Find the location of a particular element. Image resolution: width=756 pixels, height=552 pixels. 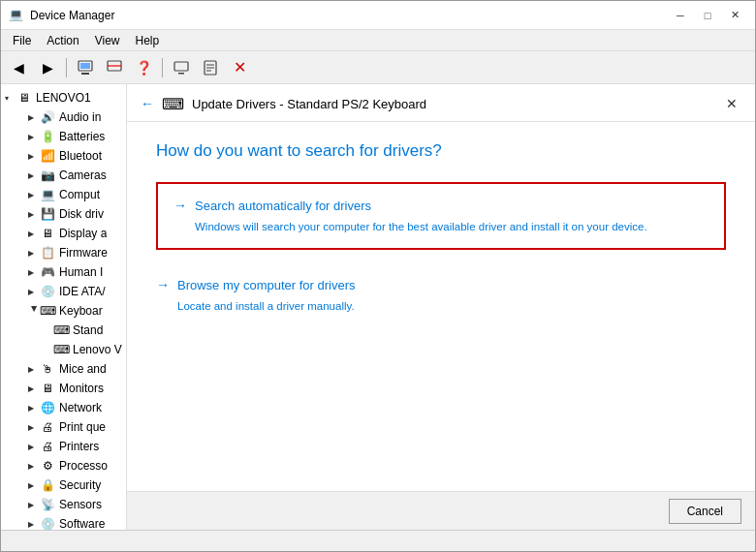

tree-lenovo-kb-icon: ⌨ is located at coordinates (61, 350).